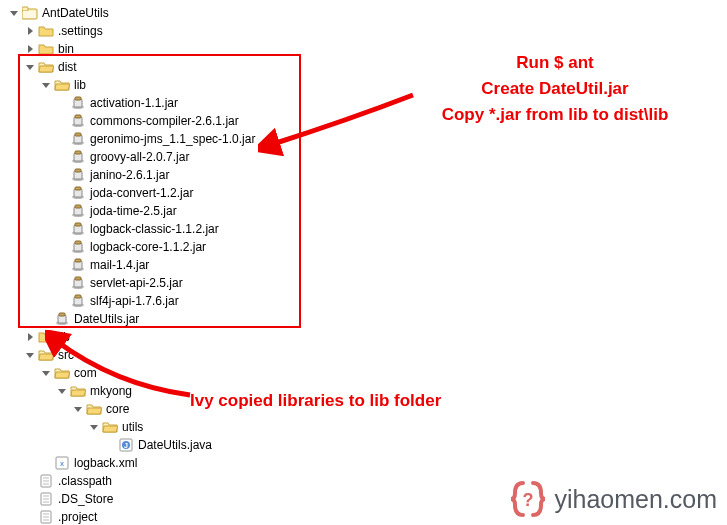 This screenshot has width=727, height=525. Describe the element at coordinates (364, 157) in the screenshot. I see `tree-item-jar: ·groovy-all-2.0.7.jar` at that location.